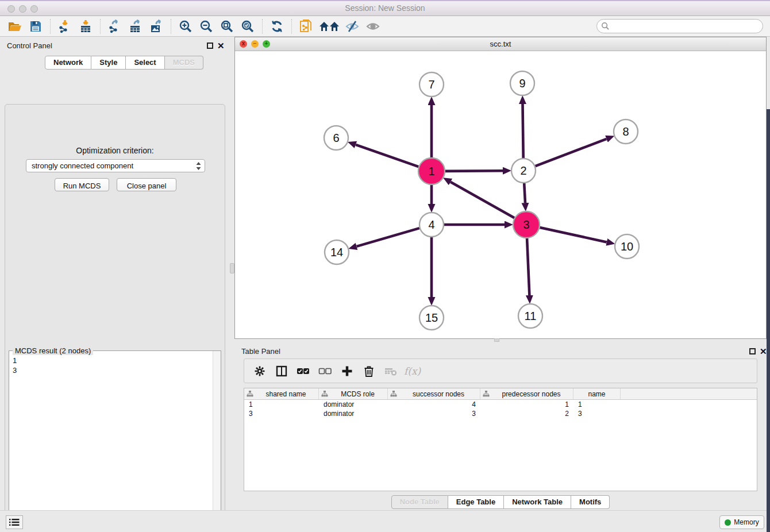  I want to click on graph-node-9: 9, so click(522, 83).